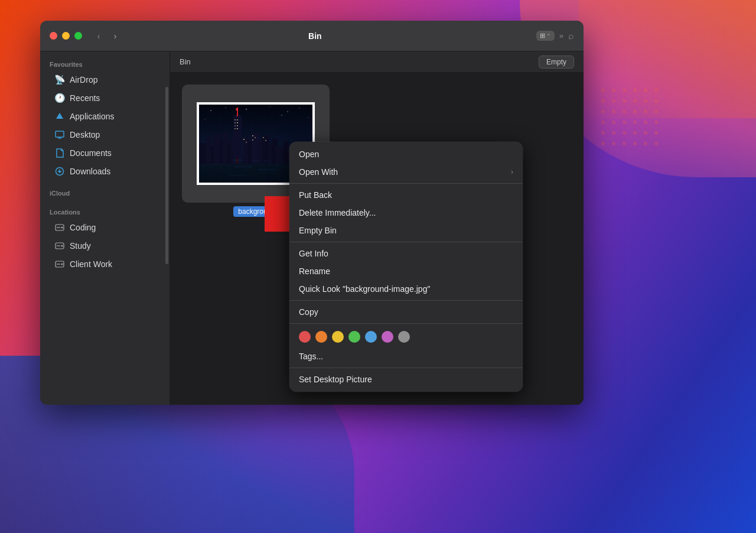  Describe the element at coordinates (60, 264) in the screenshot. I see `client-work-drive-icon` at that location.